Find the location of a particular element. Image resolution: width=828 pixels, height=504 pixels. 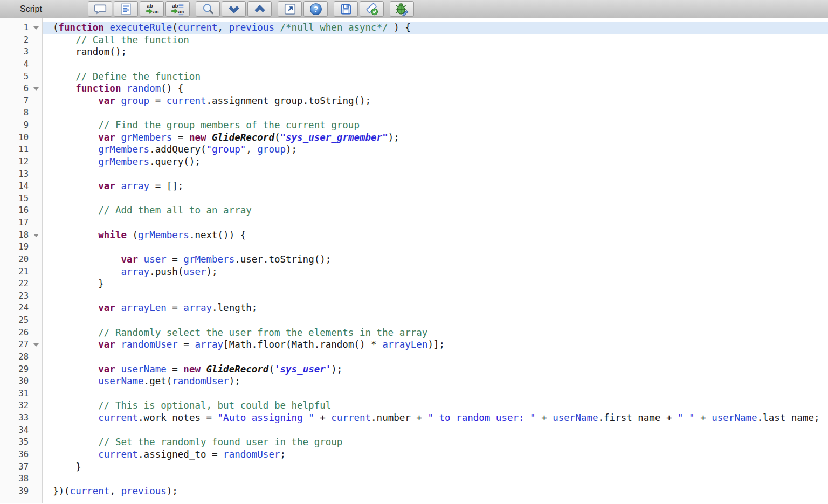

code-line: random(); is located at coordinates (436, 52).